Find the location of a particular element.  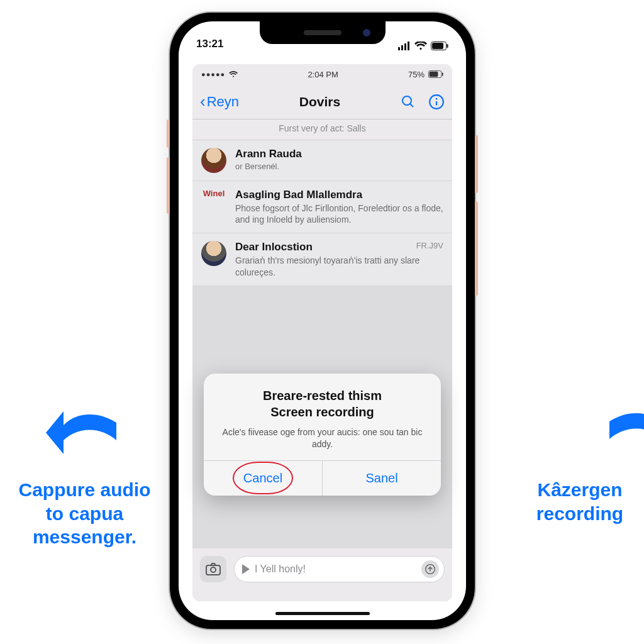

message-placeholder: I Yell honly! is located at coordinates (280, 569).